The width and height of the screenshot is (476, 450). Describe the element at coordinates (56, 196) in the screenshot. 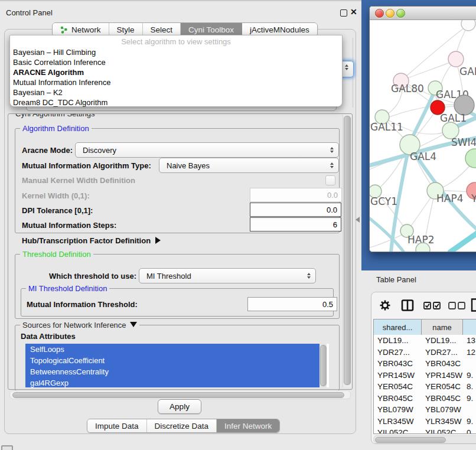

I see `kernel-width-label: Kernel Width (0,1):` at that location.